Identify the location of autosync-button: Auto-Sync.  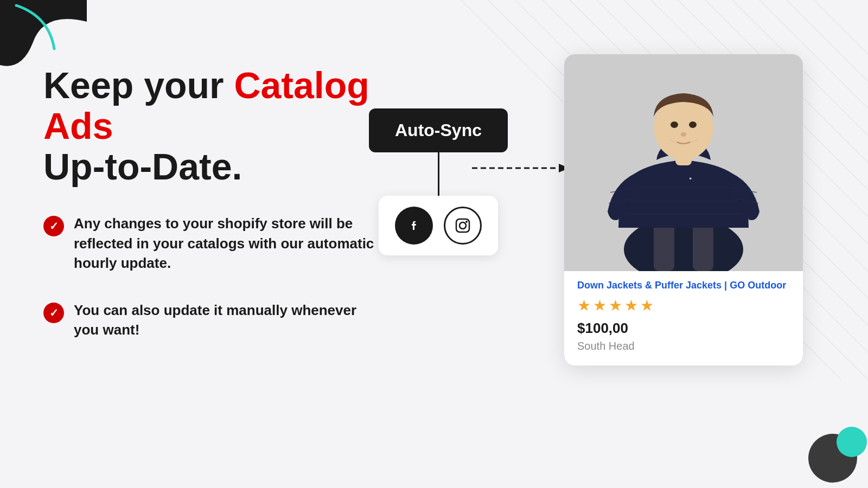
(438, 130).